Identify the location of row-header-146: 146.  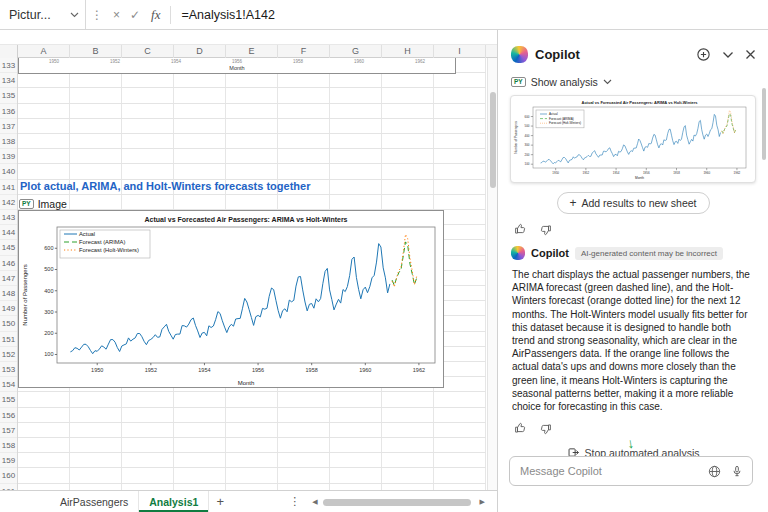
(8, 264).